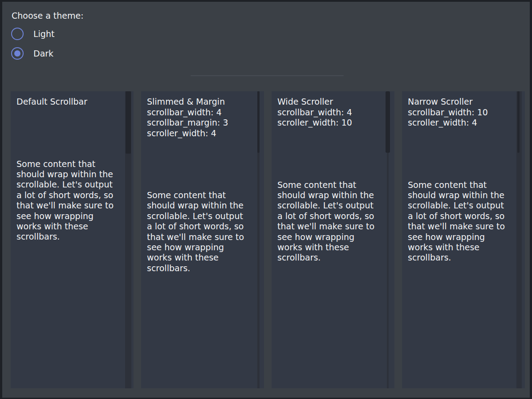 Image resolution: width=532 pixels, height=399 pixels. I want to click on radio-label-light: Light, so click(44, 34).